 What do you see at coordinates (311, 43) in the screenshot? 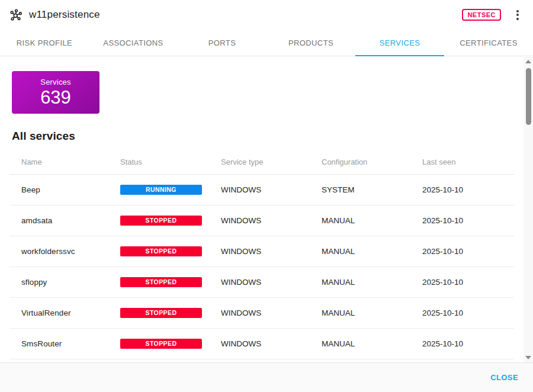
I see `tab-label: PRODUCTS` at bounding box center [311, 43].